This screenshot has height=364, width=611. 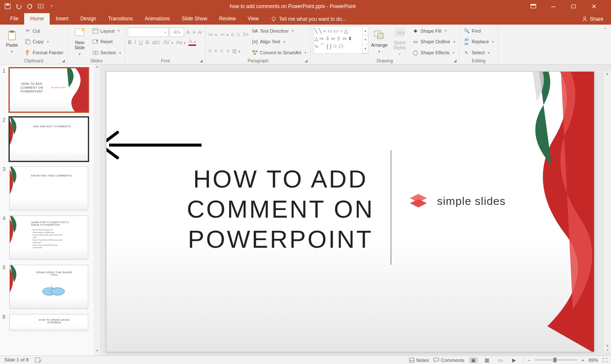 What do you see at coordinates (400, 42) in the screenshot?
I see `quick-styles-button: Abc Quick Styles` at bounding box center [400, 42].